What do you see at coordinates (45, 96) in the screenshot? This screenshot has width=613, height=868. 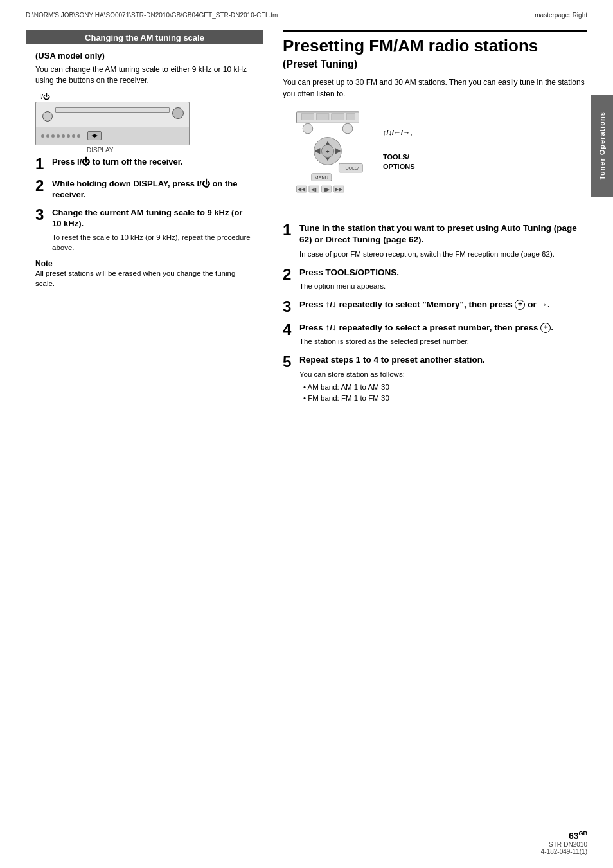 I see `power-icon-label: I/⏻` at bounding box center [45, 96].